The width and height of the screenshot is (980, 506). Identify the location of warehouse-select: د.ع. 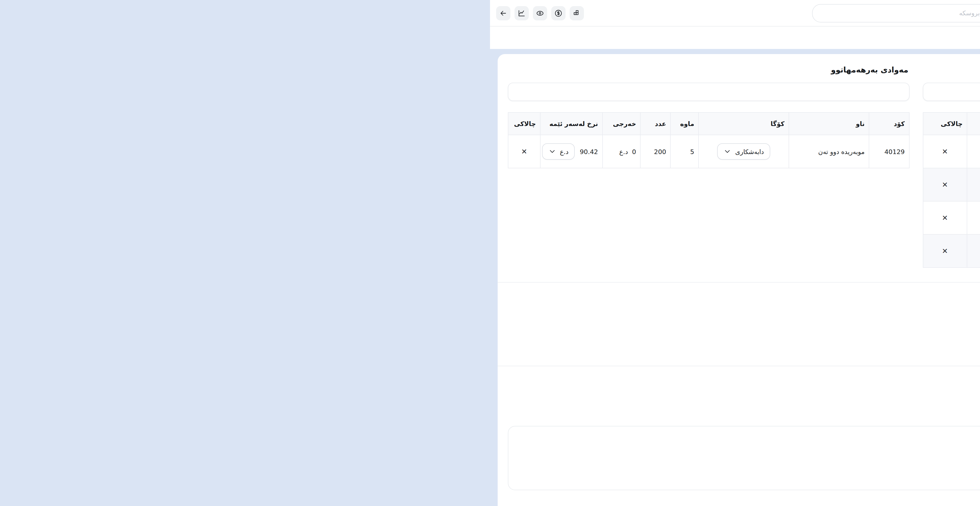
(558, 151).